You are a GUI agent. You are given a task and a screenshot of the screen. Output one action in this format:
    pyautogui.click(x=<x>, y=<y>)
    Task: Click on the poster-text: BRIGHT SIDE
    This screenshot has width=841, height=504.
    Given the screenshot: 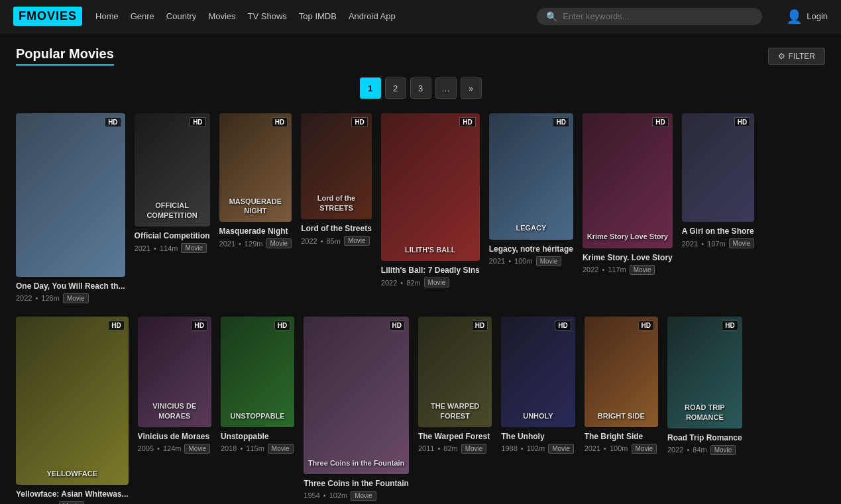 What is the action you would take?
    pyautogui.click(x=622, y=416)
    